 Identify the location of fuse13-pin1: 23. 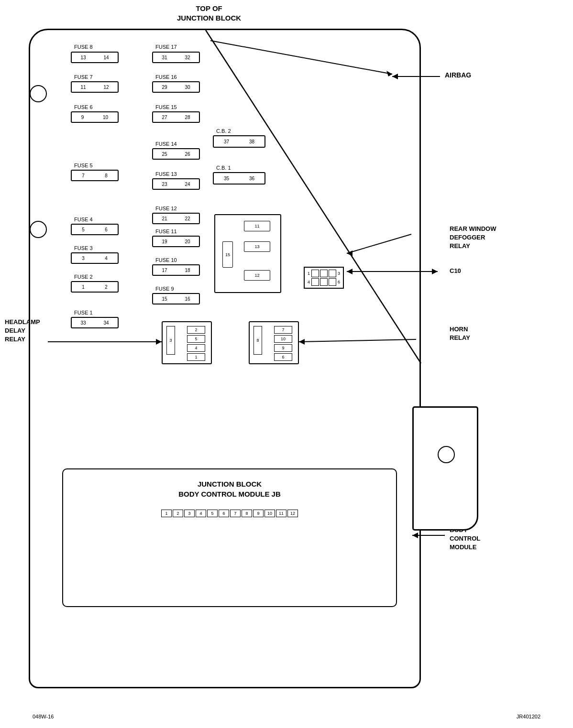
(165, 185).